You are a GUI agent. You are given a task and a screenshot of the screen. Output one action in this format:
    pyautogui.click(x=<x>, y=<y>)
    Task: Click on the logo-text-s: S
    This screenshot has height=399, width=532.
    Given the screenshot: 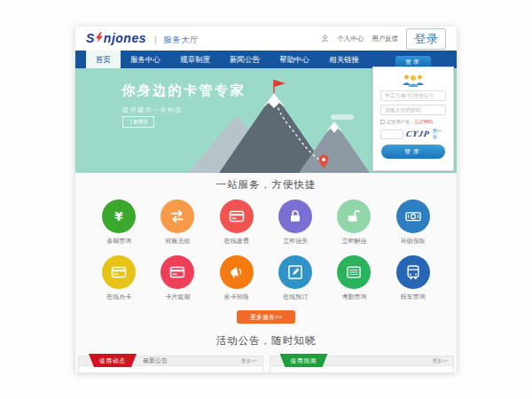 What is the action you would take?
    pyautogui.click(x=90, y=38)
    